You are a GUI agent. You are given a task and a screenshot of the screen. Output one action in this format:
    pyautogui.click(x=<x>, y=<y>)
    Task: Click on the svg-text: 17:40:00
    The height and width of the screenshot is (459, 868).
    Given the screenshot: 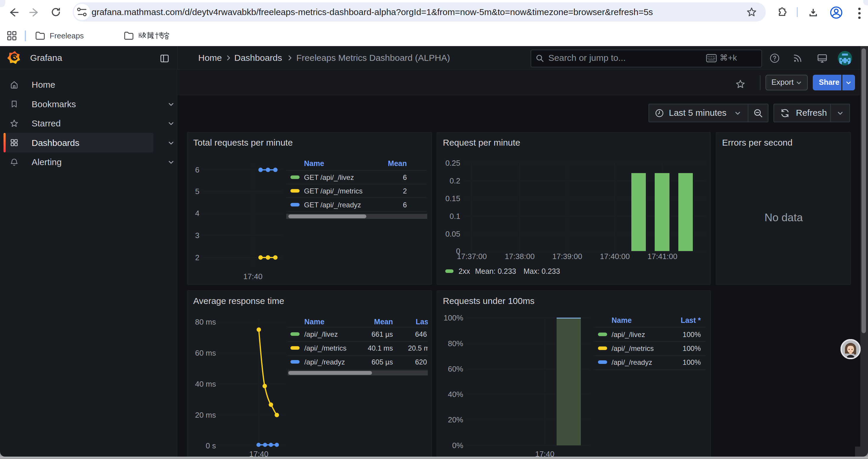 What is the action you would take?
    pyautogui.click(x=615, y=256)
    